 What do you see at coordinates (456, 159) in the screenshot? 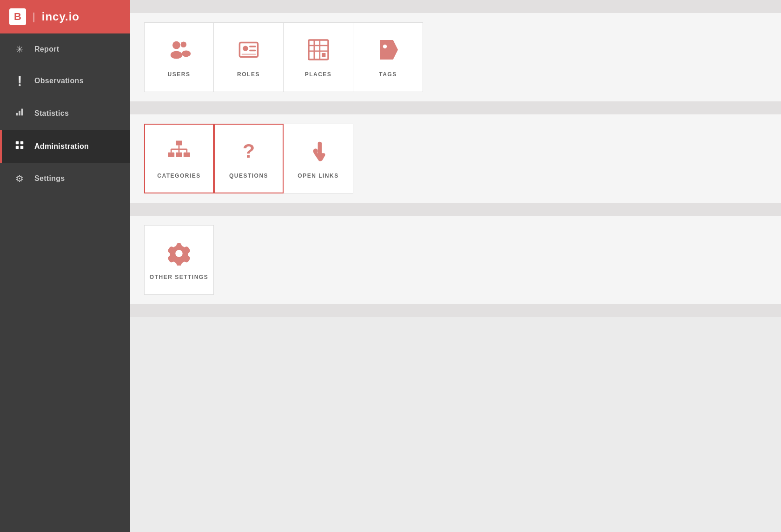
I see `section-2-cards: CATEGORIES ? QUESTIONS OPEN LINKS` at bounding box center [456, 159].